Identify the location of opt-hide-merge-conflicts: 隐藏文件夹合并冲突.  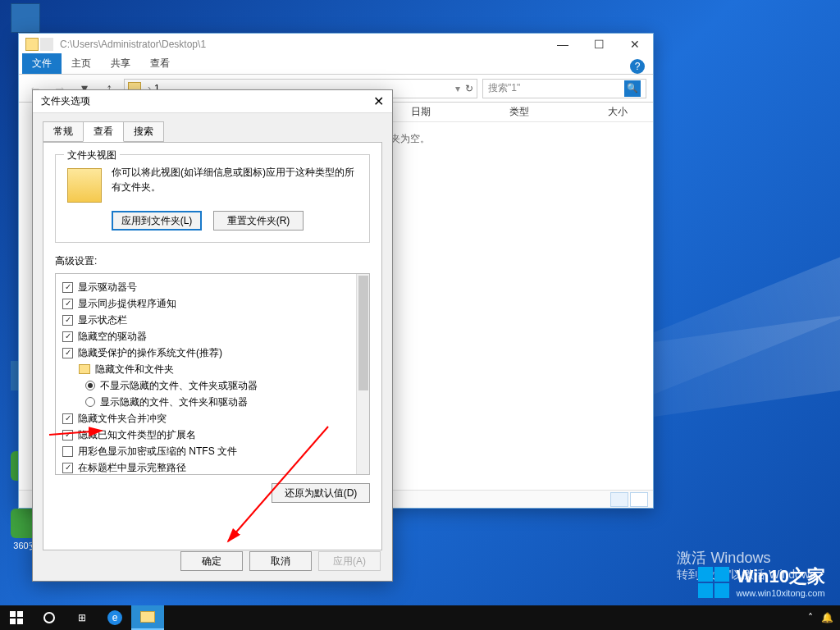
(122, 418).